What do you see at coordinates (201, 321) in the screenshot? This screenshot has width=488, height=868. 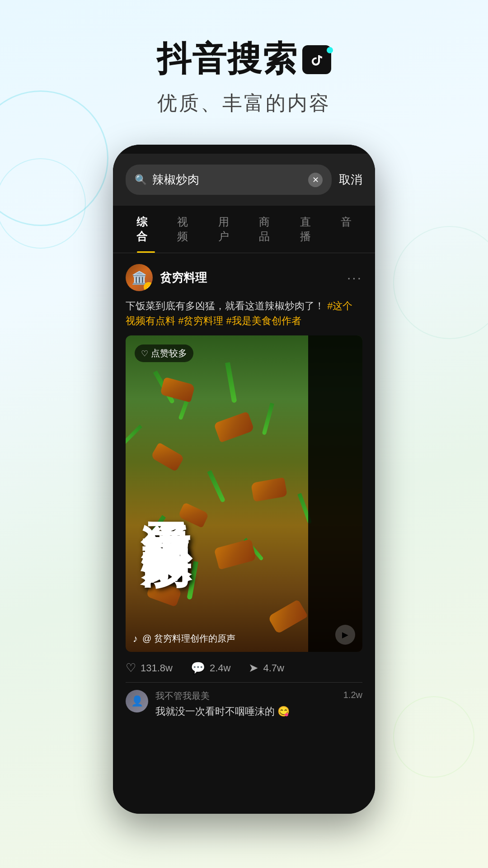 I see `hashtag-2: #贫穷料理` at bounding box center [201, 321].